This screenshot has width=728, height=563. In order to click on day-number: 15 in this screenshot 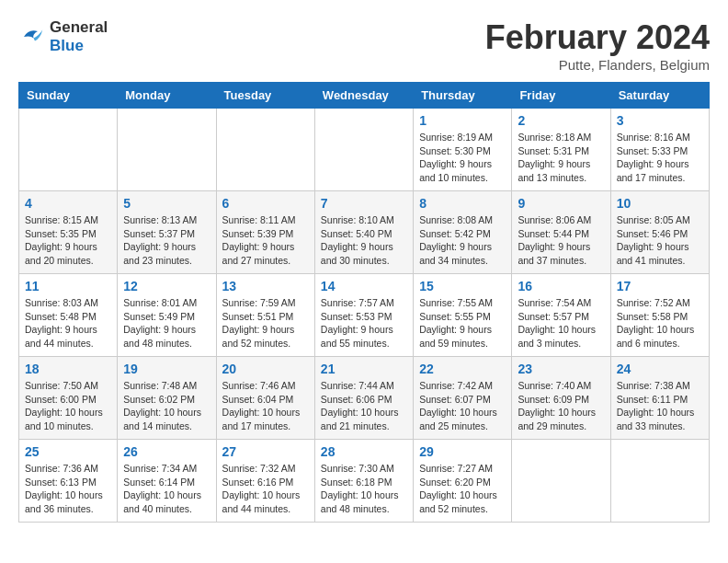, I will do `click(462, 286)`.